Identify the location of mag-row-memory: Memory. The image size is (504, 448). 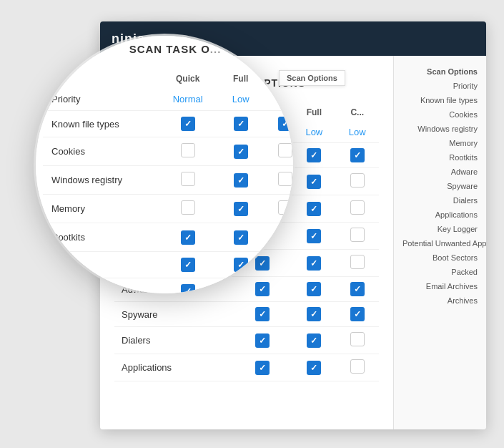
(168, 209).